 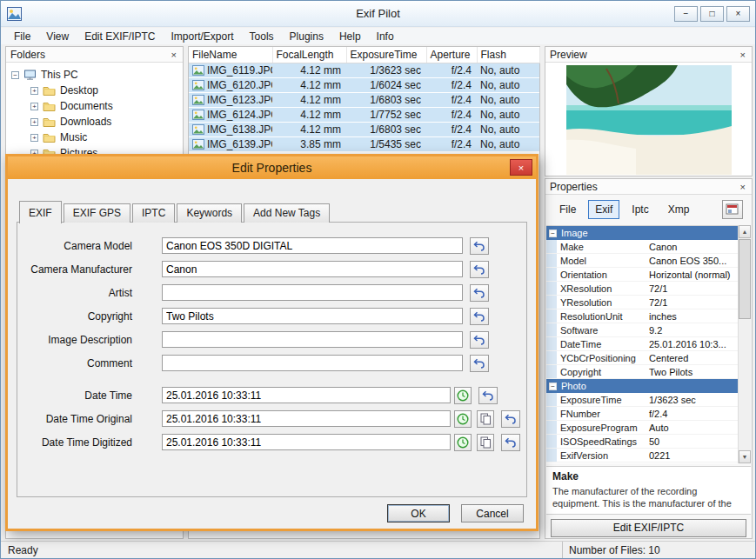 What do you see at coordinates (642, 247) in the screenshot?
I see `property-row-make: MakeCanon` at bounding box center [642, 247].